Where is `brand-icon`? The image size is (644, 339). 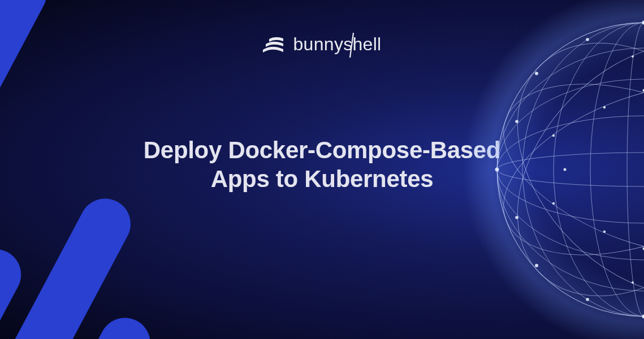
brand-icon is located at coordinates (274, 45).